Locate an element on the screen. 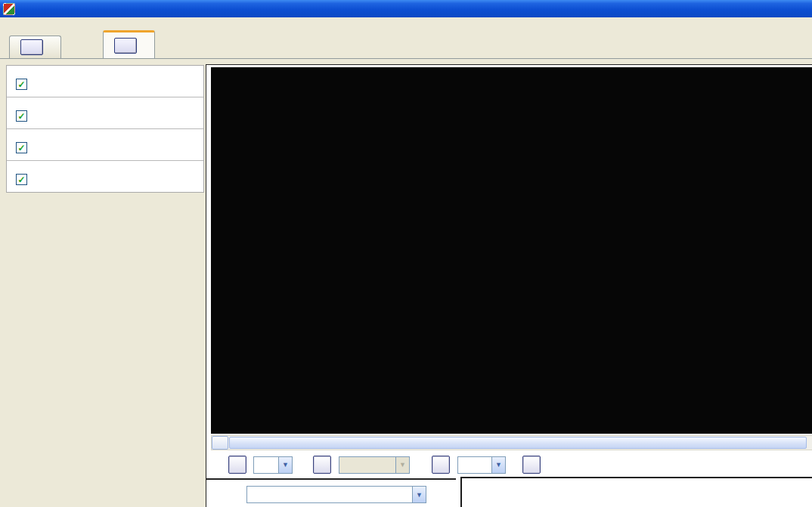 The width and height of the screenshot is (812, 507). skala-select: ▼ is located at coordinates (482, 465).